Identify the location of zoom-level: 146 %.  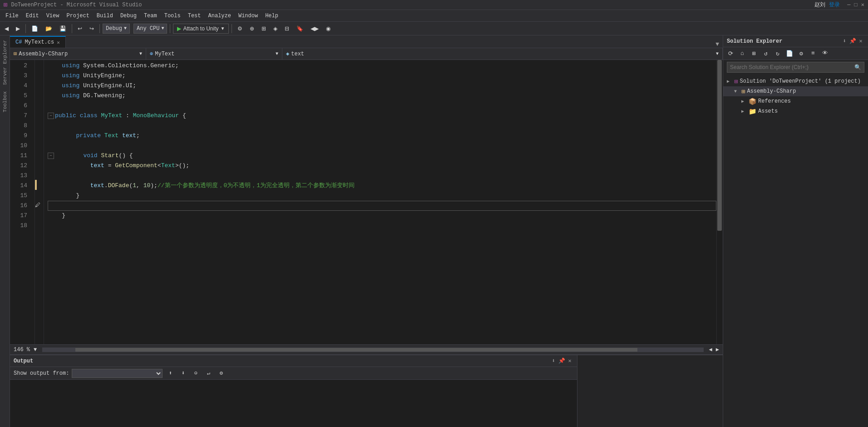
(22, 350).